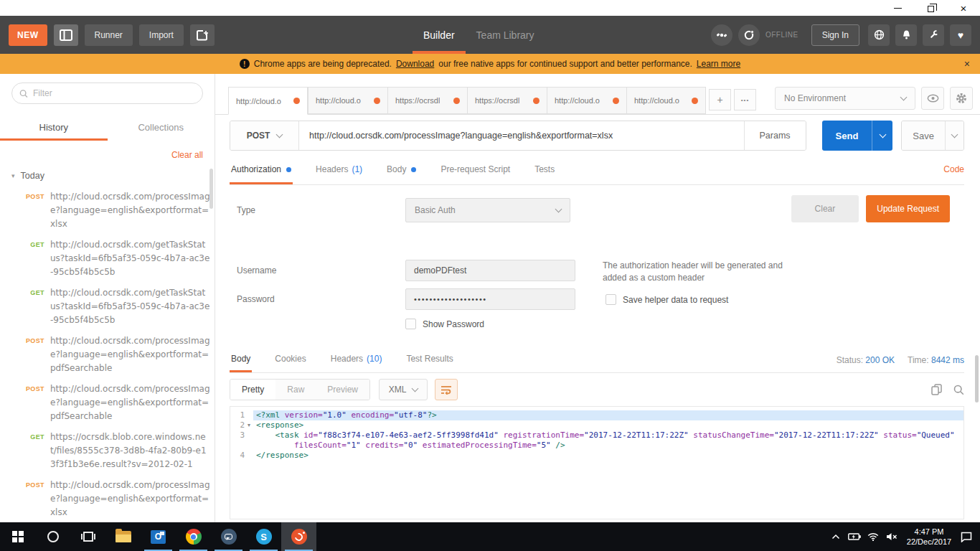  Describe the element at coordinates (923, 136) in the screenshot. I see `save-button: Save` at that location.